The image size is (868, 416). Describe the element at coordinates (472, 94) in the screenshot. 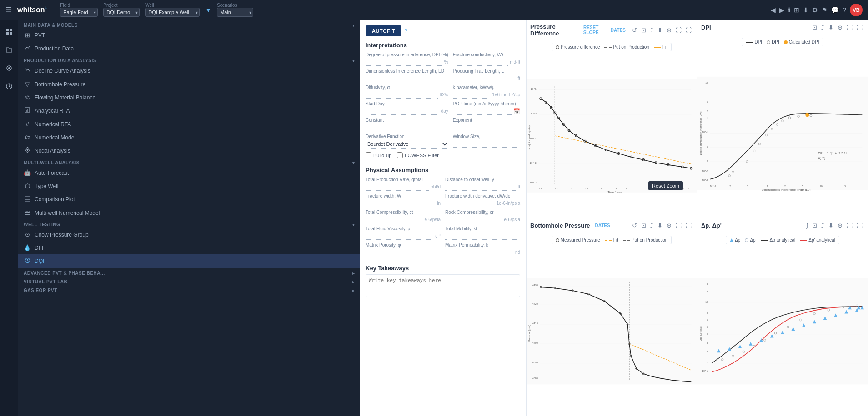

I see `k-param-input: 5` at that location.